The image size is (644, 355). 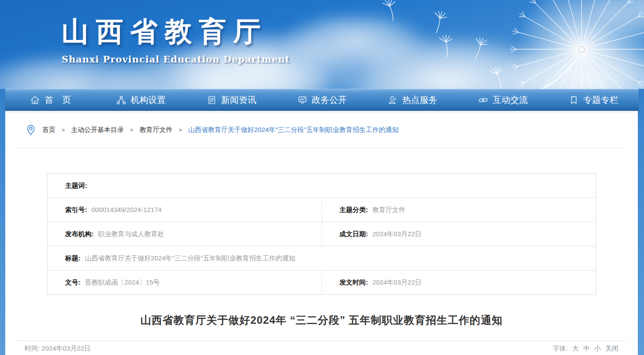 I want to click on field-subject-words: 主题词:, so click(x=322, y=186).